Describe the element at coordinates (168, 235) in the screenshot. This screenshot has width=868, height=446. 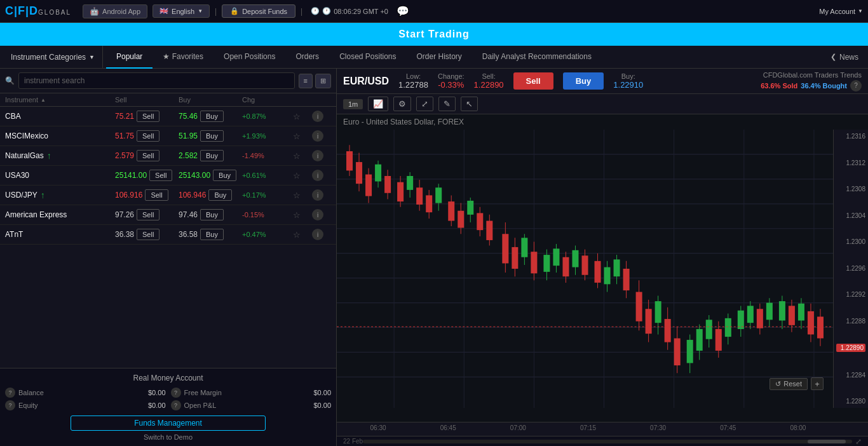
I see `table-row: ATnT 36.38 Sell 36.58 Buy +0.47% ☆ i` at that location.